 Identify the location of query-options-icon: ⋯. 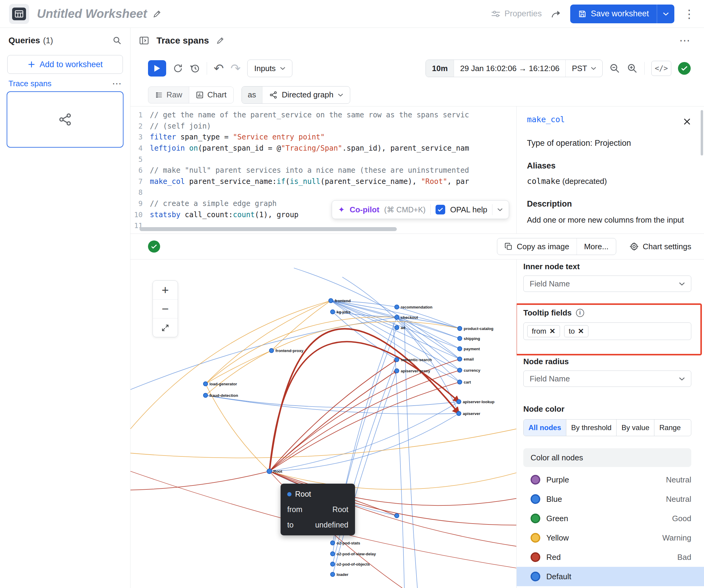
(685, 41).